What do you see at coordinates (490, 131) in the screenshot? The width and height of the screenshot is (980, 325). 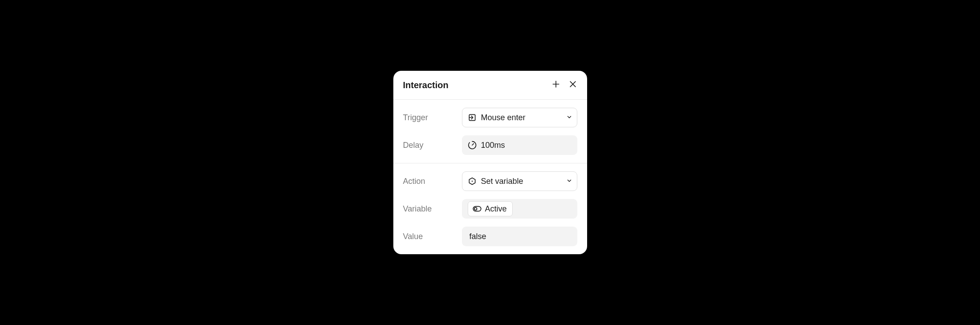 I see `trigger-section: Trigger Mouse enter Delay` at bounding box center [490, 131].